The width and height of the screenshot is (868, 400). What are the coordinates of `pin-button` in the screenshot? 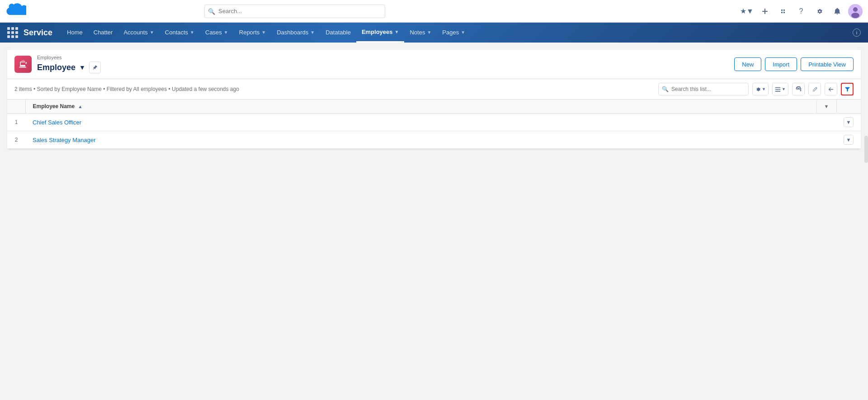 It's located at (95, 67).